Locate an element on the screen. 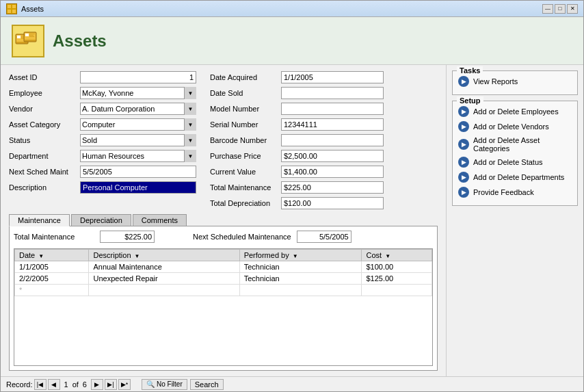  status-bar: Record: |◀ ◀ 1 of 6 ▶ ▶| ▶* 🔍 No Filter … is located at coordinates (292, 384).